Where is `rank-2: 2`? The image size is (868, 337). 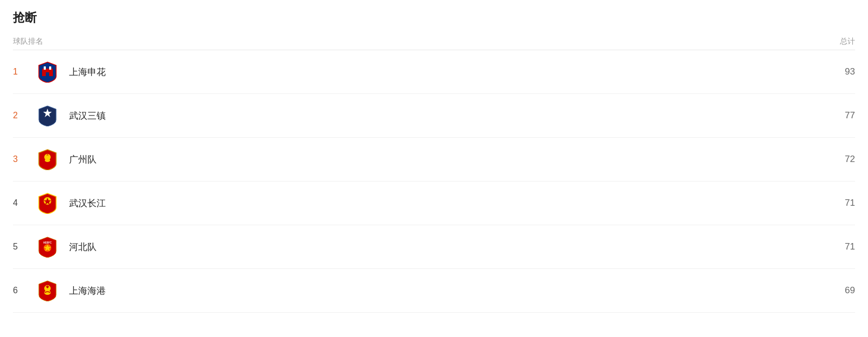 rank-2: 2 is located at coordinates (19, 116).